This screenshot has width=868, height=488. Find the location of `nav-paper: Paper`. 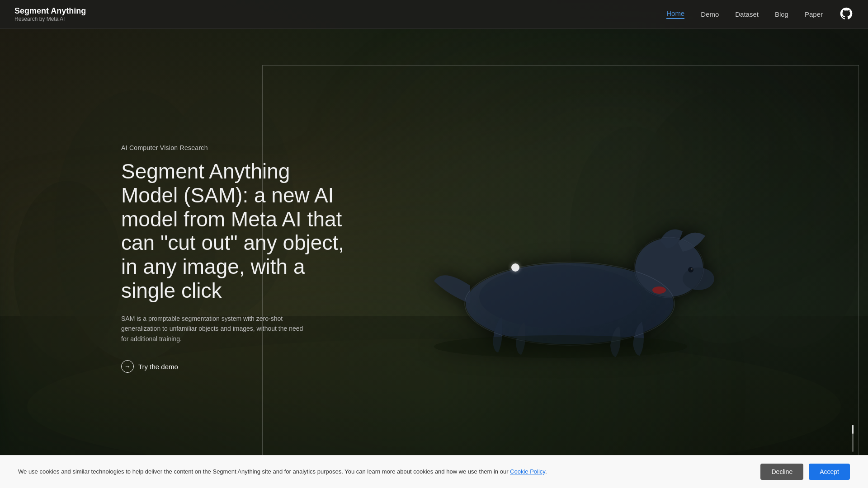

nav-paper: Paper is located at coordinates (814, 14).